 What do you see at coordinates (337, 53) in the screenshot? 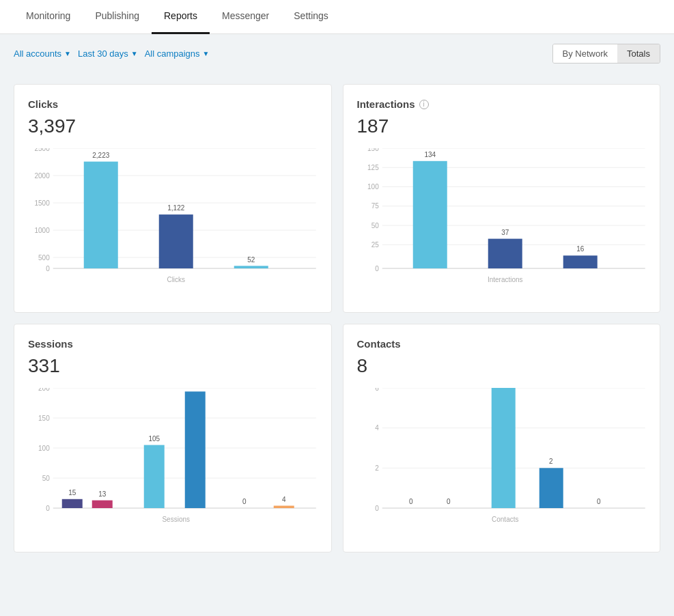
I see `filter-bar: All accounts ▼ Last 30 days ▼ All campai…` at bounding box center [337, 53].